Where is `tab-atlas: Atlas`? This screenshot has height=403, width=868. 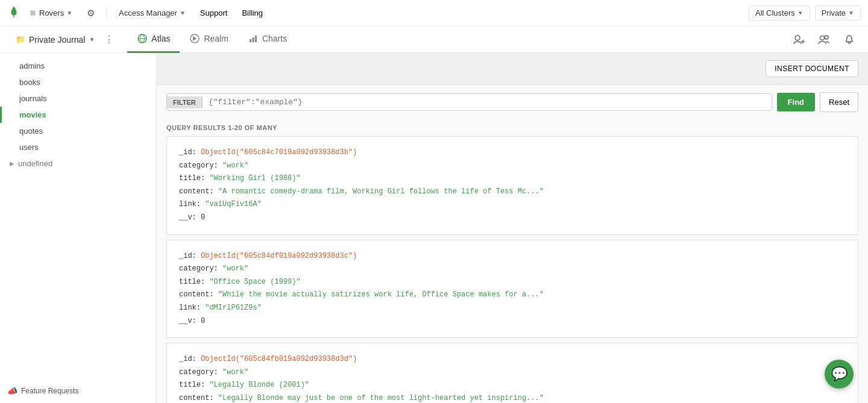 tab-atlas: Atlas is located at coordinates (153, 40).